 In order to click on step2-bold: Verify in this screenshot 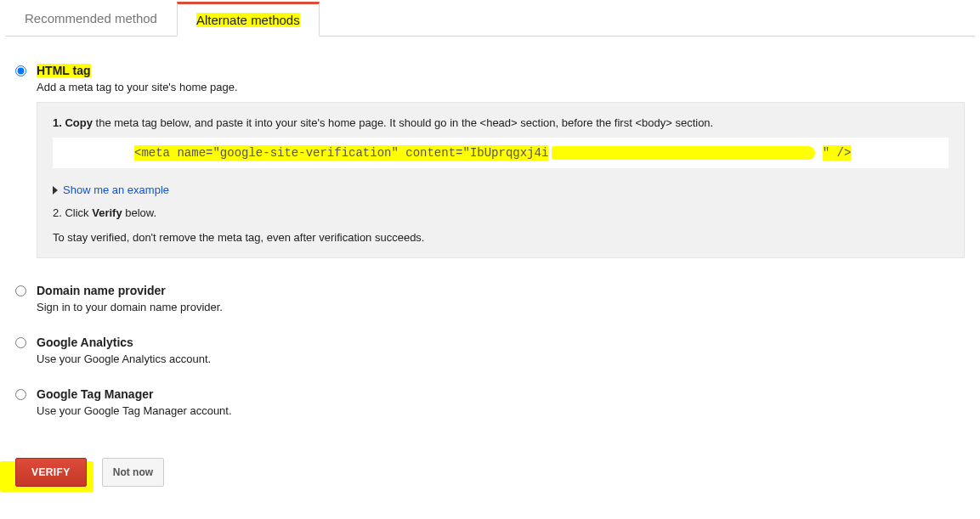, I will do `click(107, 212)`.